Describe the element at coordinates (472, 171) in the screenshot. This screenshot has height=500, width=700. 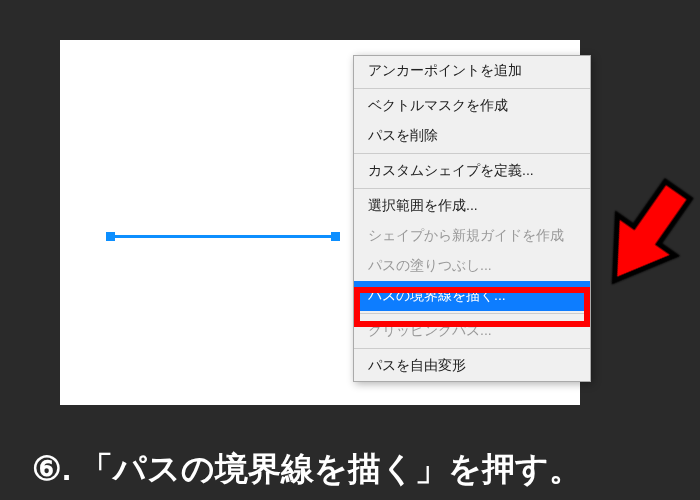
I see `menu-define-custom-shape: カスタムシェイプを定義...` at that location.